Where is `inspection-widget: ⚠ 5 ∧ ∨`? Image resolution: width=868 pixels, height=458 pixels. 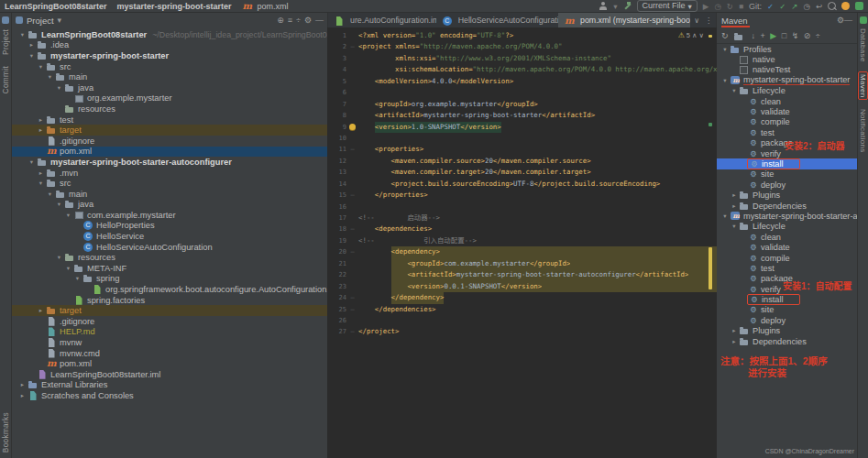 inspection-widget: ⚠ 5 ∧ ∨ is located at coordinates (691, 35).